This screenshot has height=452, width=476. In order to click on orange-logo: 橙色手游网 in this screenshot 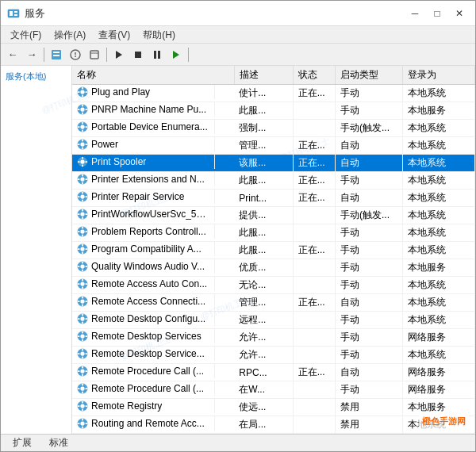, I will do `click(444, 422)`.